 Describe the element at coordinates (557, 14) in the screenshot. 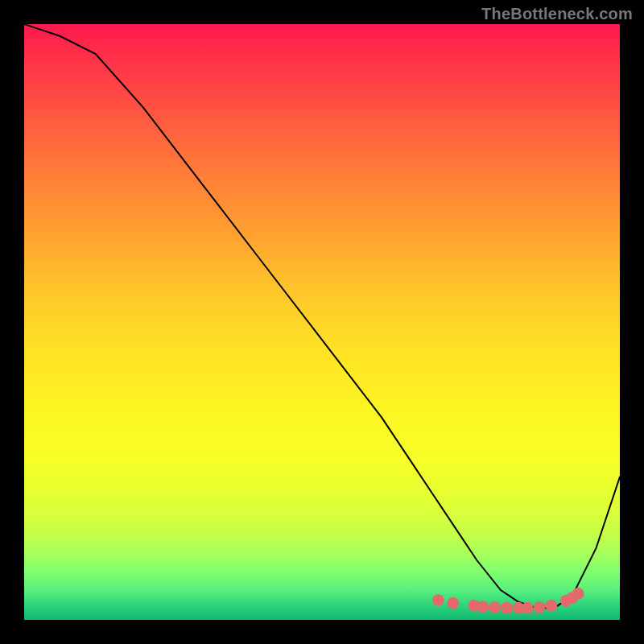

I see `watermark-text: TheBottleneck.com` at that location.